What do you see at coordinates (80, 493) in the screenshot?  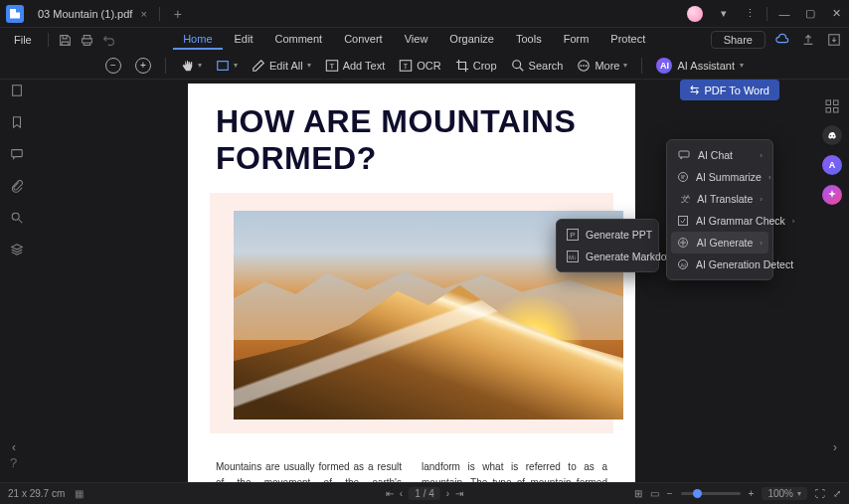 I see `ruler-icon: ▦` at bounding box center [80, 493].